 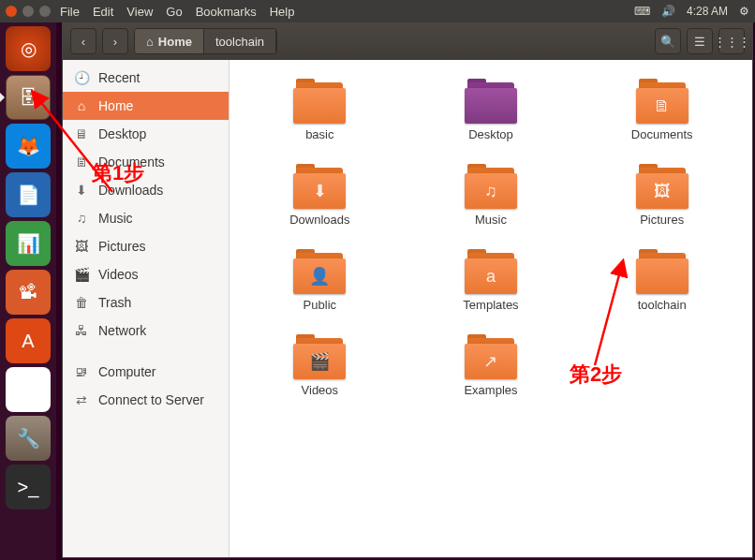 I want to click on folder-icon: 👤, so click(x=319, y=273).